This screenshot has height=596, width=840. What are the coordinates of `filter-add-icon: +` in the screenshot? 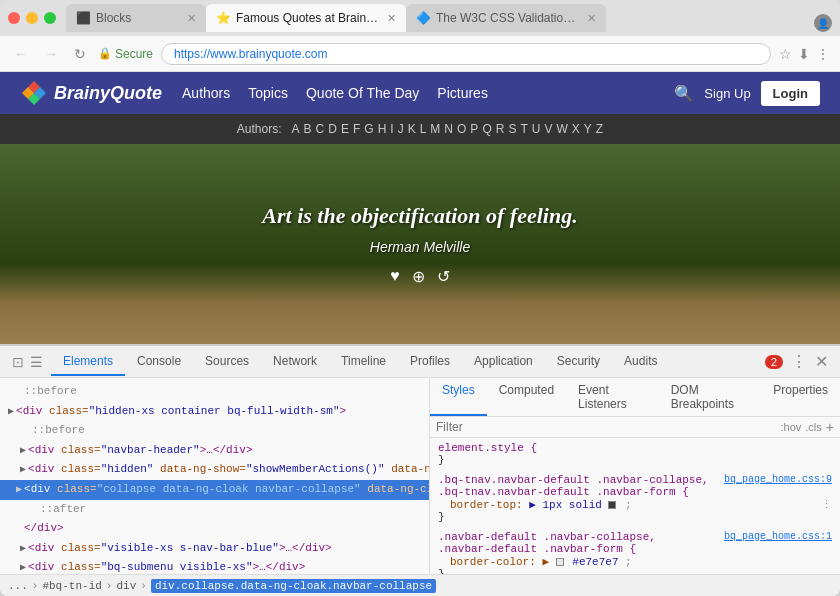 It's located at (830, 427).